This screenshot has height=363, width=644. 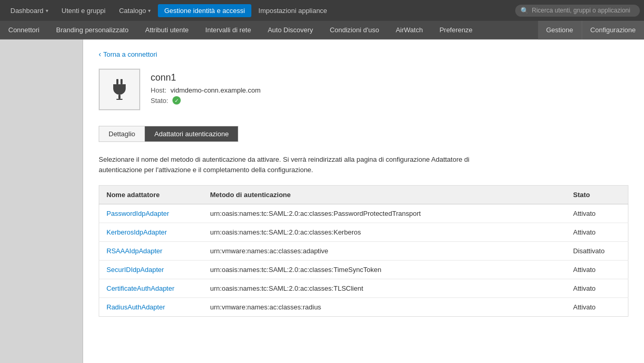 What do you see at coordinates (122, 134) in the screenshot?
I see `tab-dettaglio: Dettaglio` at bounding box center [122, 134].